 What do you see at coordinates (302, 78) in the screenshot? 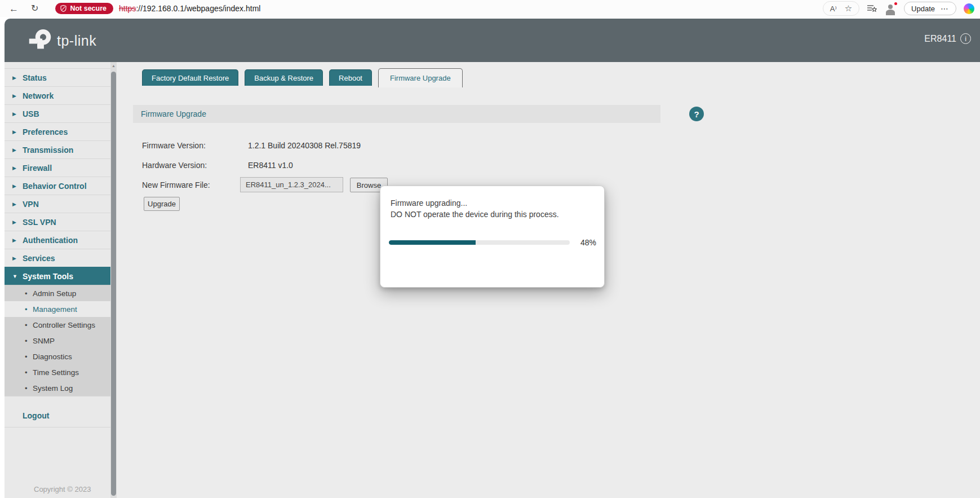
I see `tab-bar: Factory Default Restore Backup & Restore…` at bounding box center [302, 78].